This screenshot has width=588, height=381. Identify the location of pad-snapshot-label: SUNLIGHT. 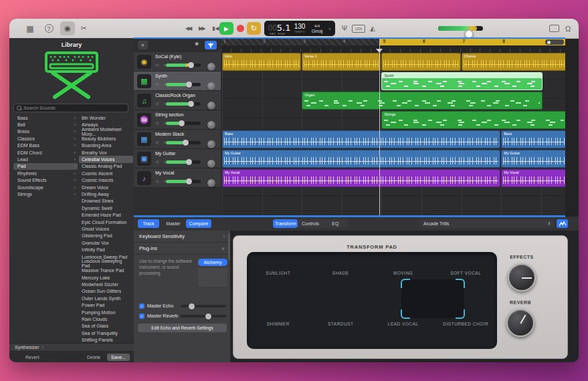
(278, 273).